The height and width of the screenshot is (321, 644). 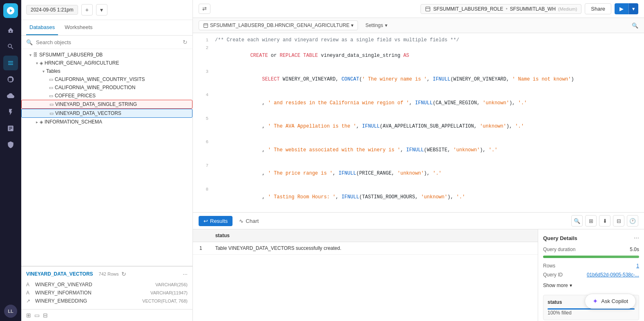 I want to click on breadcrumb-button: SFSUMMIT_LABUSER9_DB.HRNCIR_GENAI_AGRICU…, so click(x=278, y=25).